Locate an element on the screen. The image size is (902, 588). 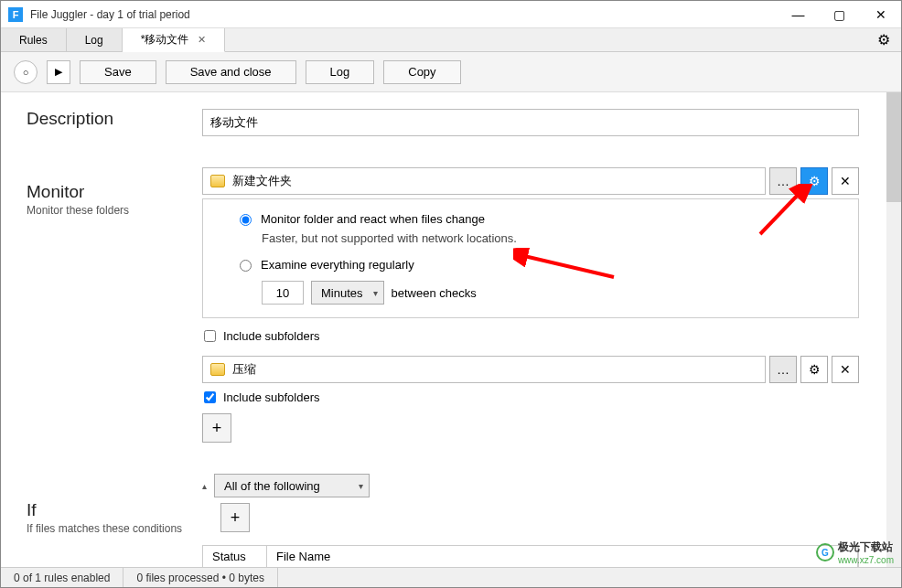
examine-mode-radio-row: Examine everything regularly is located at coordinates (540, 265).